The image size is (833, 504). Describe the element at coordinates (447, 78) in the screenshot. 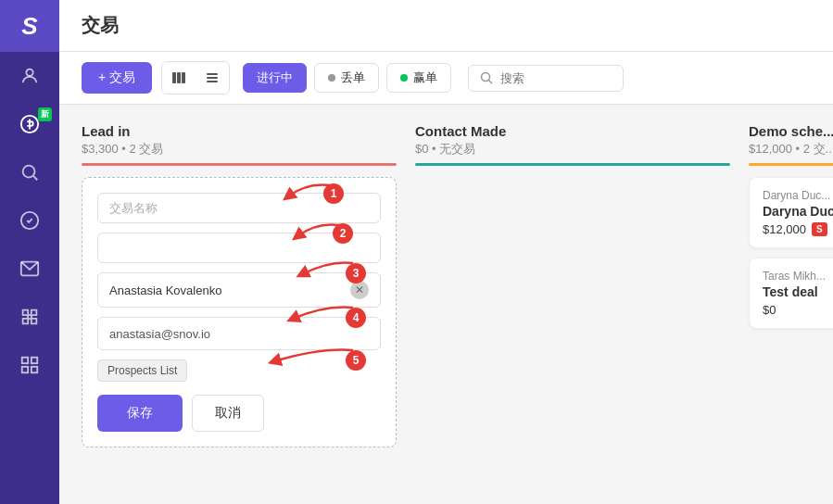

I see `toolbar: + 交易 进行中` at that location.